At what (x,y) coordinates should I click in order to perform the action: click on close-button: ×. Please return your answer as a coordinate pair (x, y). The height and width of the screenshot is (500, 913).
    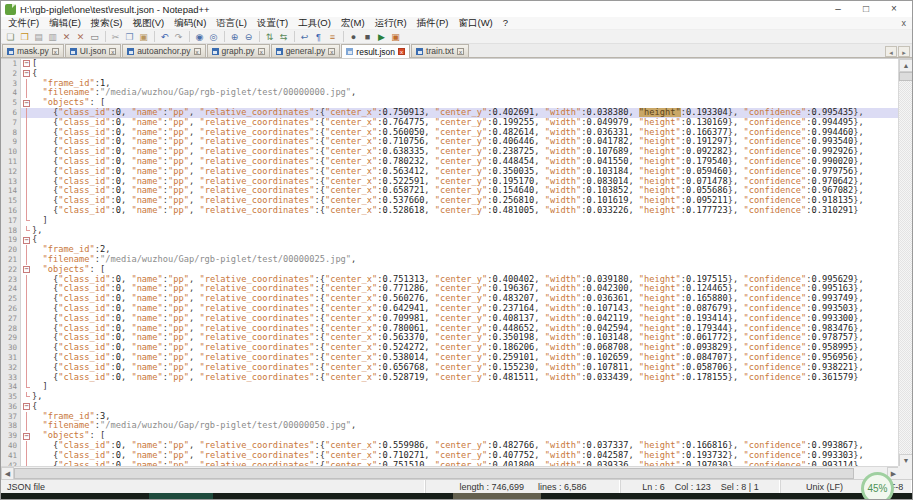
    Looking at the image, I should click on (894, 9).